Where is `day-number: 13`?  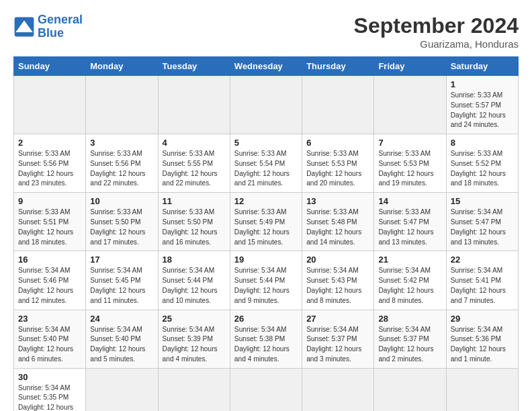
day-number: 13 is located at coordinates (338, 201).